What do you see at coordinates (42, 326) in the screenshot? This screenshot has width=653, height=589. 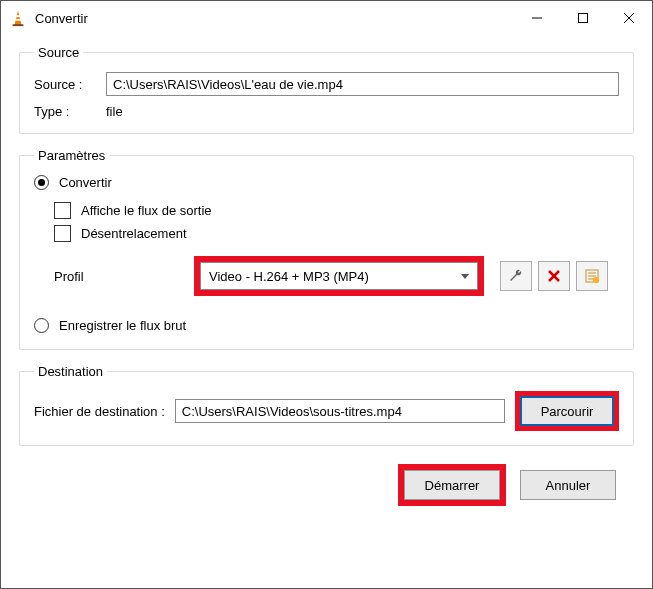 I see `radio-unchecked-icon` at bounding box center [42, 326].